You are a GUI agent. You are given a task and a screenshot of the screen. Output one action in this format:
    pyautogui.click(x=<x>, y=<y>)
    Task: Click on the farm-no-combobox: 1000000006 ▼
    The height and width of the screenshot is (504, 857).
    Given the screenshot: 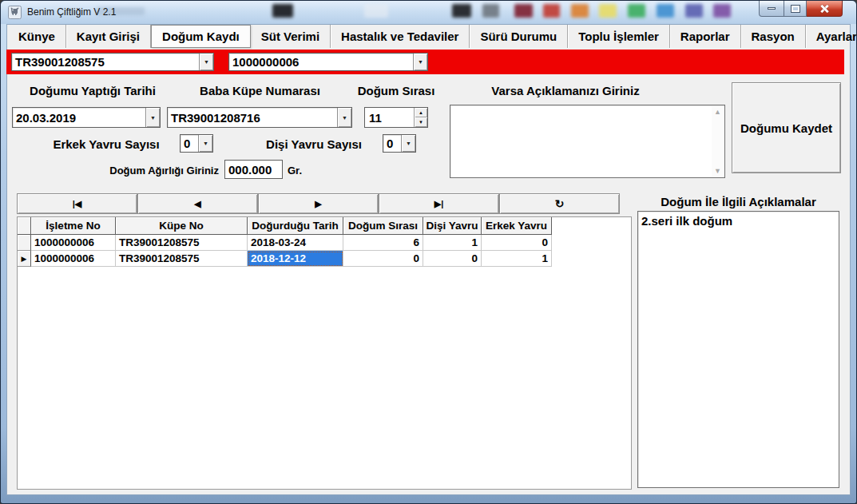 What is the action you would take?
    pyautogui.click(x=328, y=62)
    